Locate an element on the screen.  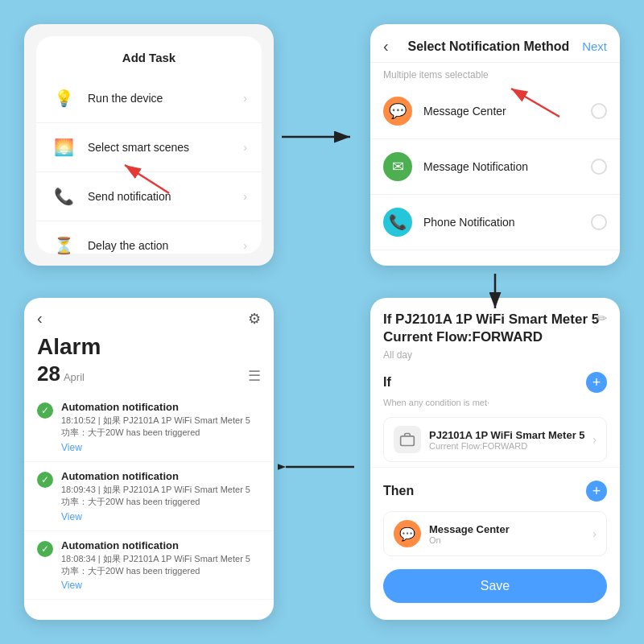
alarm-heading-2: Automation notification is located at coordinates (161, 477).